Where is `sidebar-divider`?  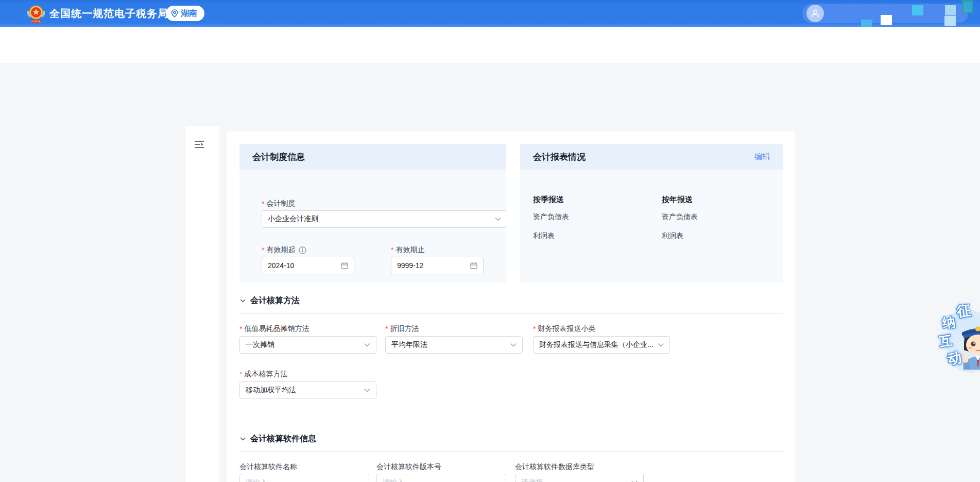 sidebar-divider is located at coordinates (202, 157).